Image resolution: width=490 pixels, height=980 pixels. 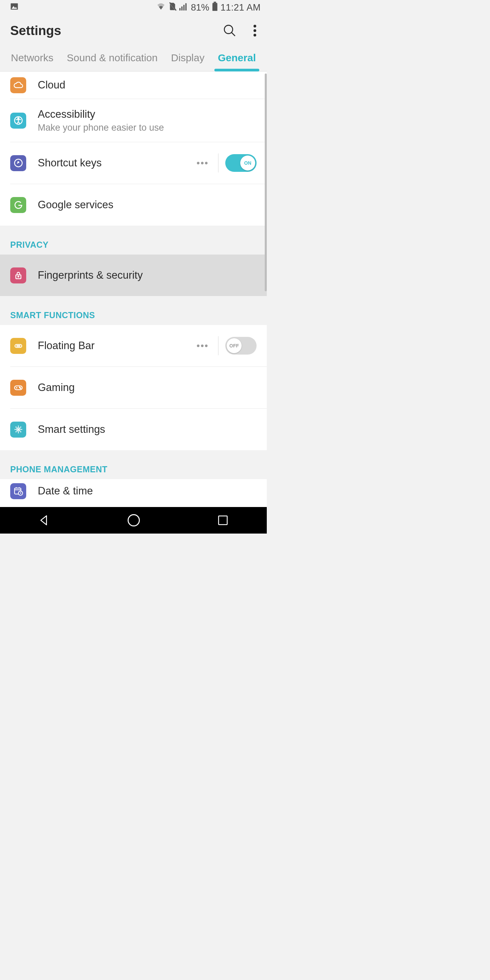 I want to click on tab-general: General, so click(x=237, y=62).